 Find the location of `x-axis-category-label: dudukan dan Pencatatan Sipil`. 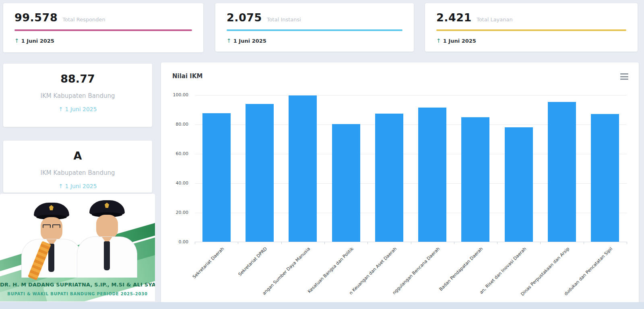

x-axis-category-label: dudukan dan Pencatatan Sipil is located at coordinates (588, 272).